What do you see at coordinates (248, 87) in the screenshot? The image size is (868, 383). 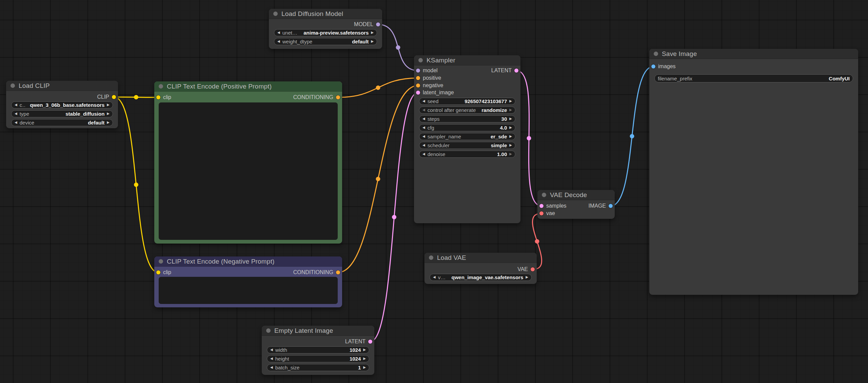 I see `node-header: CLIP Text Encode (Positive Prompt)` at bounding box center [248, 87].